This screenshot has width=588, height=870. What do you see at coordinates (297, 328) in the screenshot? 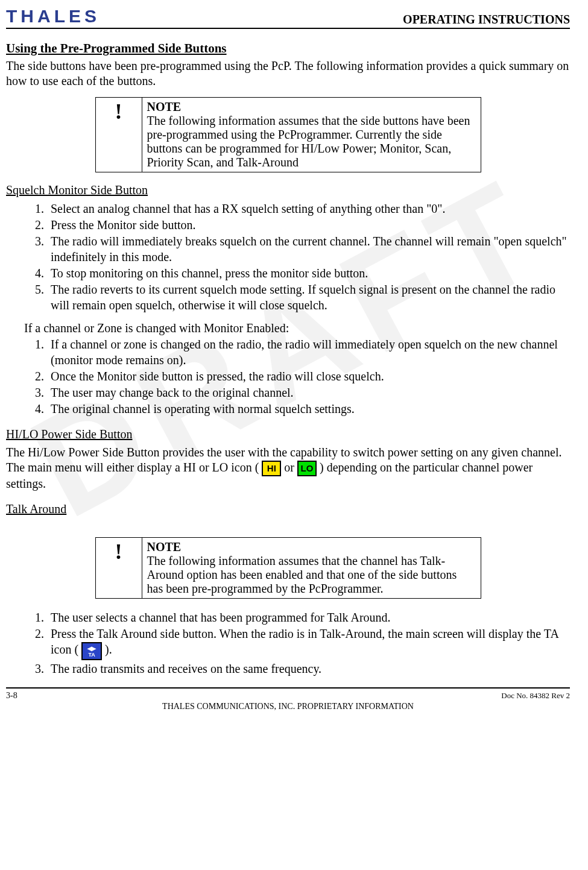
I see `squelch-mid: If a channel or Zone is changed with Mon…` at bounding box center [297, 328].